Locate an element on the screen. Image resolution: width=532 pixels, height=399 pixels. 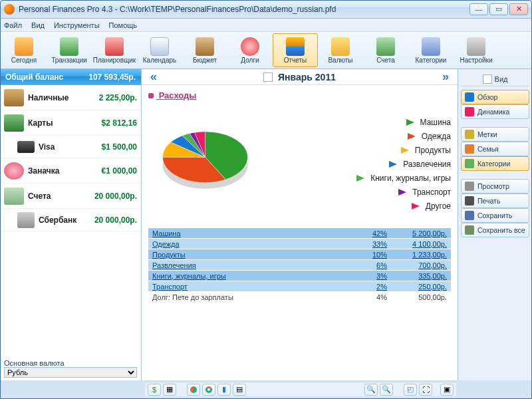
currency-toggle-button: $ is located at coordinates (154, 390).